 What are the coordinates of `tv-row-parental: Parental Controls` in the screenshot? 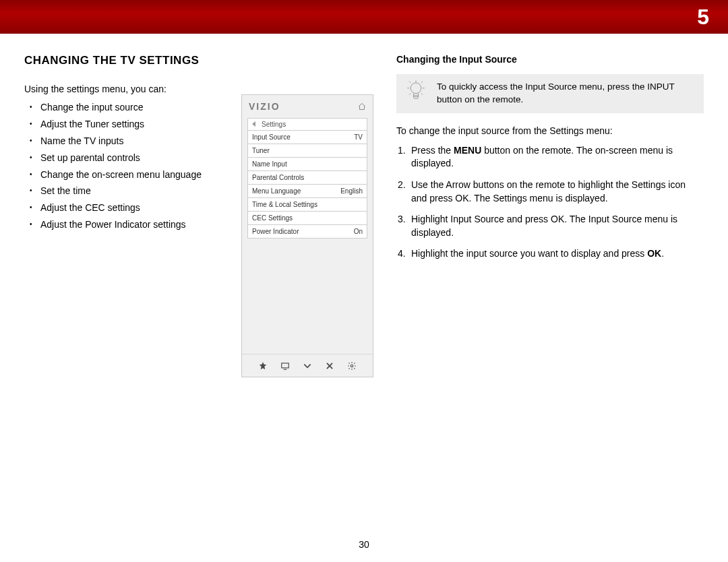 It's located at (307, 177).